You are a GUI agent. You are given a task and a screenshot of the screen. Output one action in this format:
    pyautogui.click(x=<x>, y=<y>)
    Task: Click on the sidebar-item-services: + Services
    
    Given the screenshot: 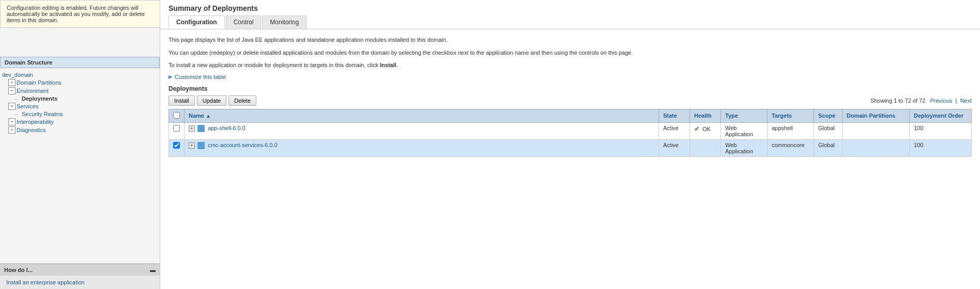 What is the action you would take?
    pyautogui.click(x=83, y=106)
    